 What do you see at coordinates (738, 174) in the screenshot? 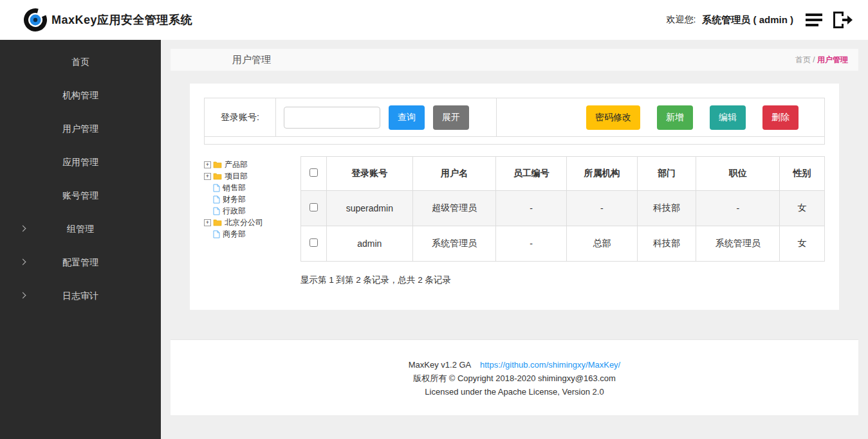
I see `column-header: 职位` at bounding box center [738, 174].